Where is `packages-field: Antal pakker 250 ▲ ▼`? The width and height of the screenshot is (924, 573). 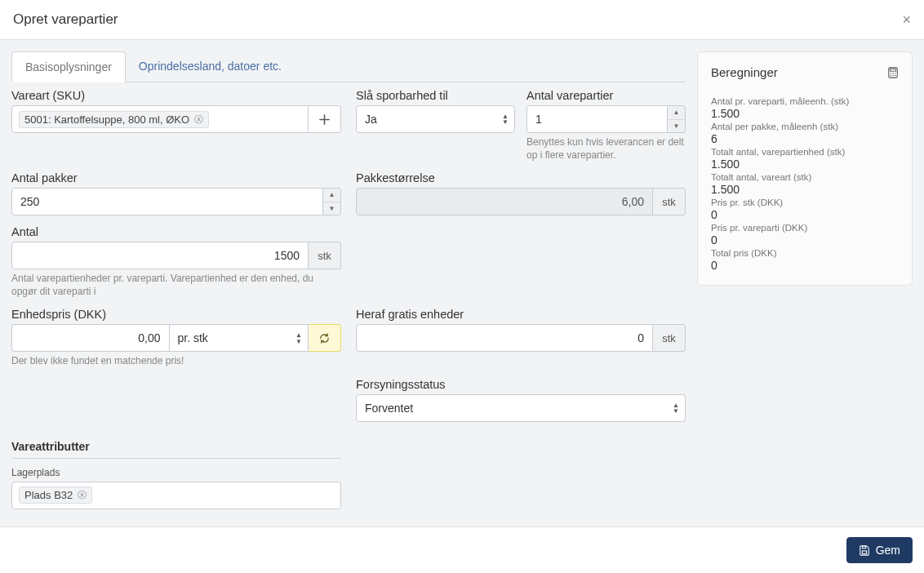
packages-field: Antal pakker 250 ▲ ▼ is located at coordinates (176, 193).